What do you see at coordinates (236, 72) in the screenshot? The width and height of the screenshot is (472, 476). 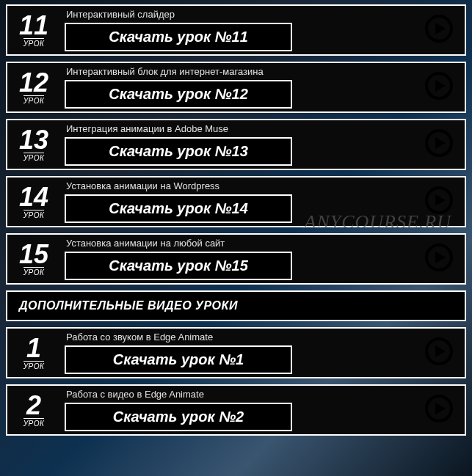 I see `lesson-title: Интерактивный блок для интернет-магазина` at bounding box center [236, 72].